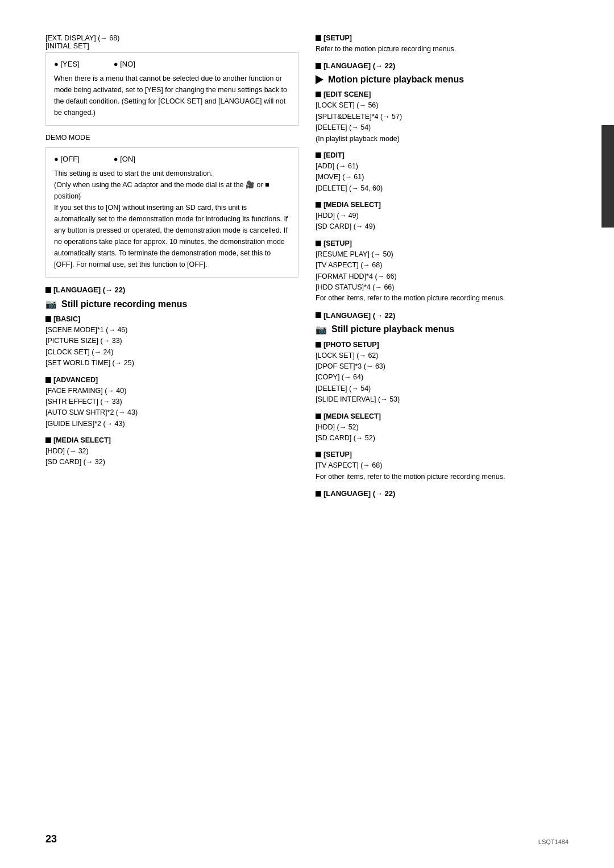  What do you see at coordinates (318, 94) in the screenshot?
I see `edit-scene-bullet-icon` at bounding box center [318, 94].